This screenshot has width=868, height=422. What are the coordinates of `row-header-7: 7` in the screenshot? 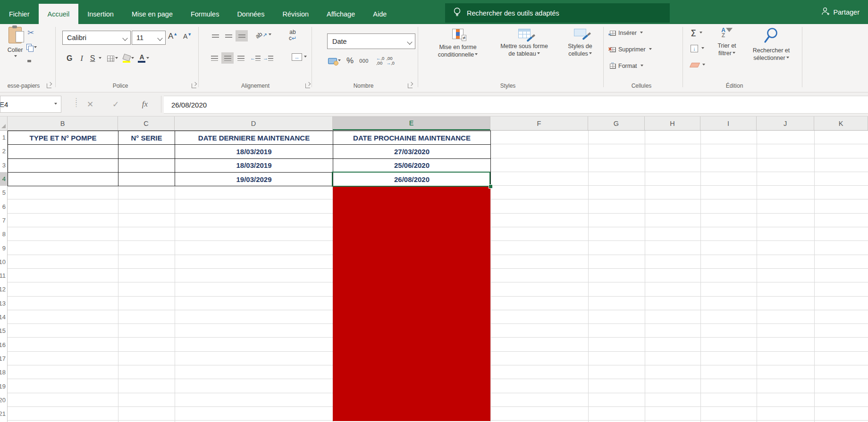 It's located at (4, 221).